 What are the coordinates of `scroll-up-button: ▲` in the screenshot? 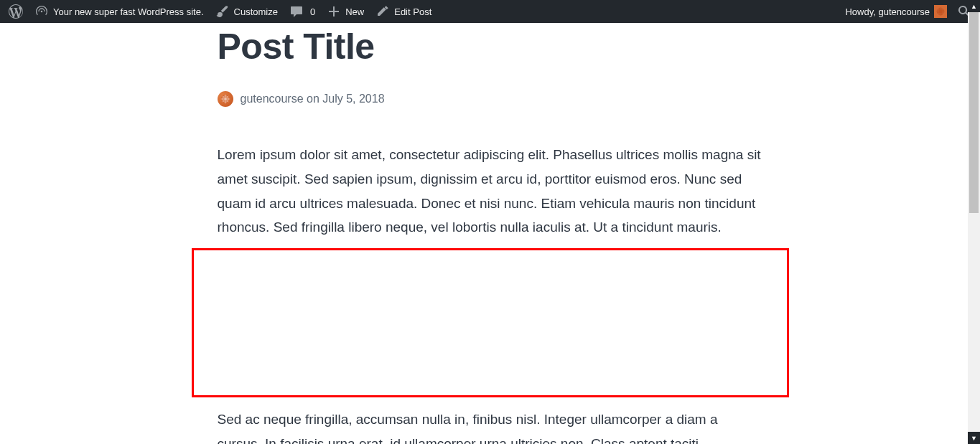 It's located at (974, 6).